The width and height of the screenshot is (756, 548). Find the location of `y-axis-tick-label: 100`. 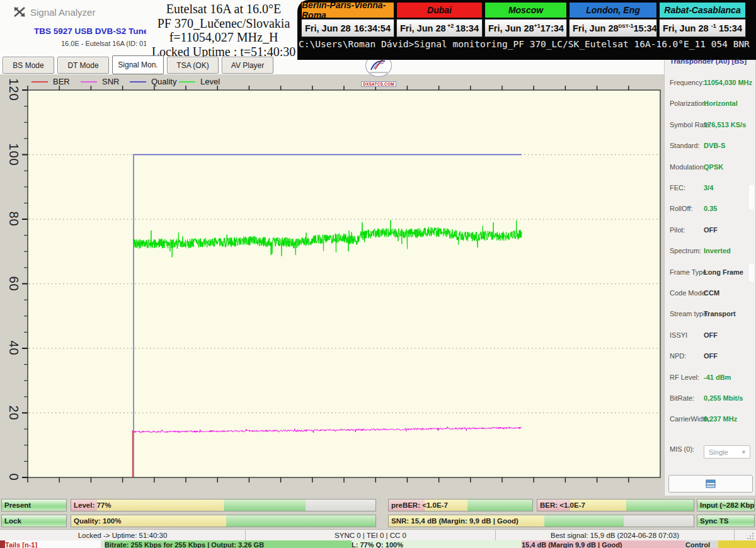

y-axis-tick-label: 100 is located at coordinates (14, 154).